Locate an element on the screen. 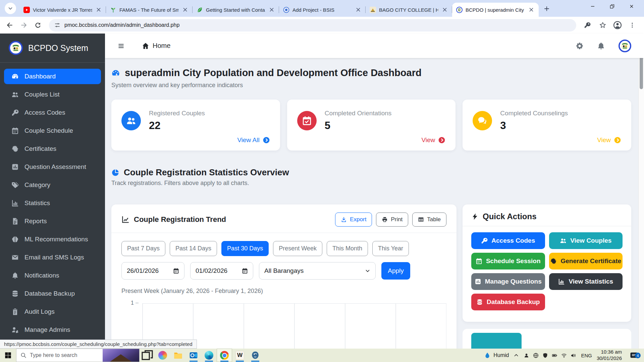 This screenshot has width=644, height=362. qa-database-backup-button: Database Backup is located at coordinates (508, 302).